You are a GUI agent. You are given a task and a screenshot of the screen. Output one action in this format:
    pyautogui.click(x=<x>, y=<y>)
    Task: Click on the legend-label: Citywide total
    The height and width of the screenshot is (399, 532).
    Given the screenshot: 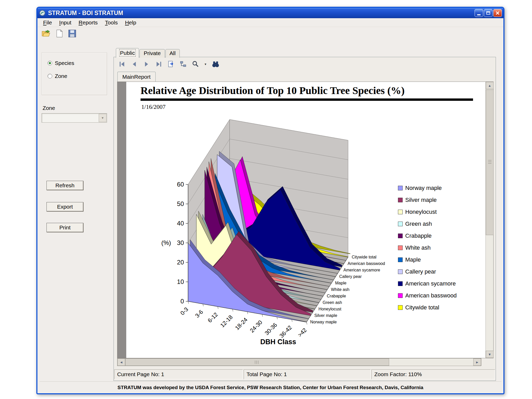 What is the action you would take?
    pyautogui.click(x=422, y=308)
    